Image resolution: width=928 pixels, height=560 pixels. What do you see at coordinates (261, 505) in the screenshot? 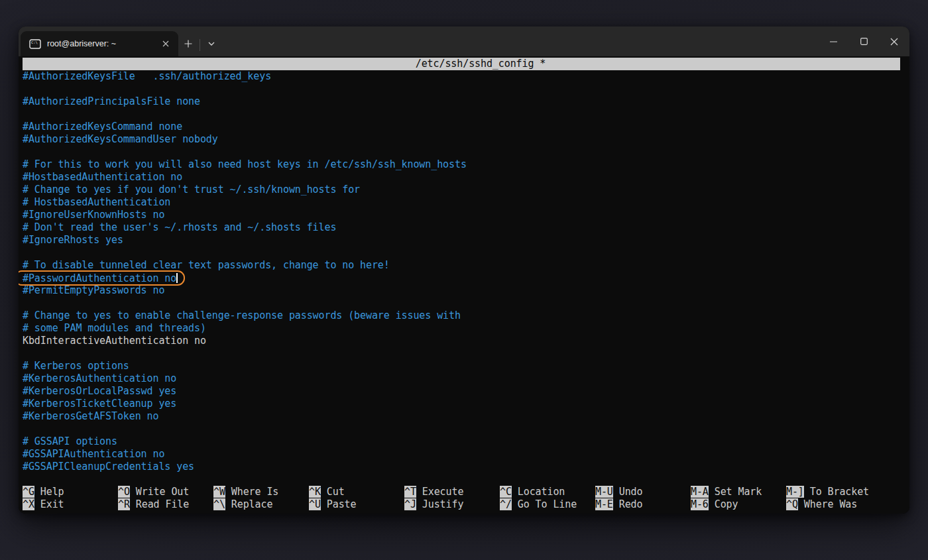
I see `shortcut-replace: ^\ Replace` at bounding box center [261, 505].